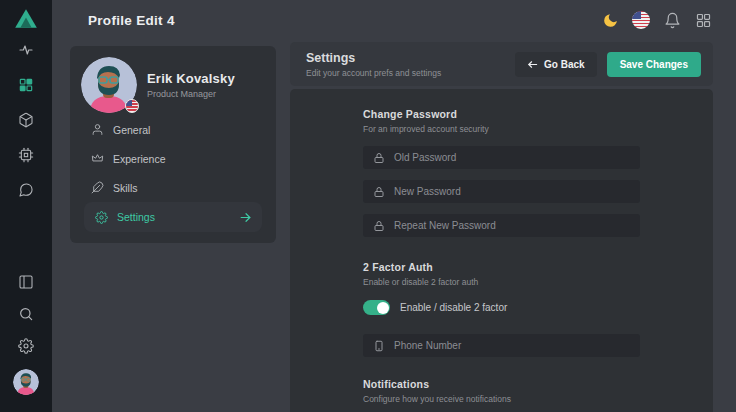  I want to click on phone-number-input, so click(512, 346).